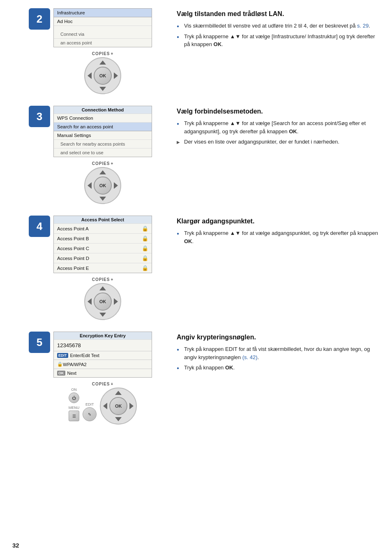 Image resolution: width=392 pixels, height=557 pixels. Describe the element at coordinates (103, 164) in the screenshot. I see `copies-label-3: COPIES +` at that location.